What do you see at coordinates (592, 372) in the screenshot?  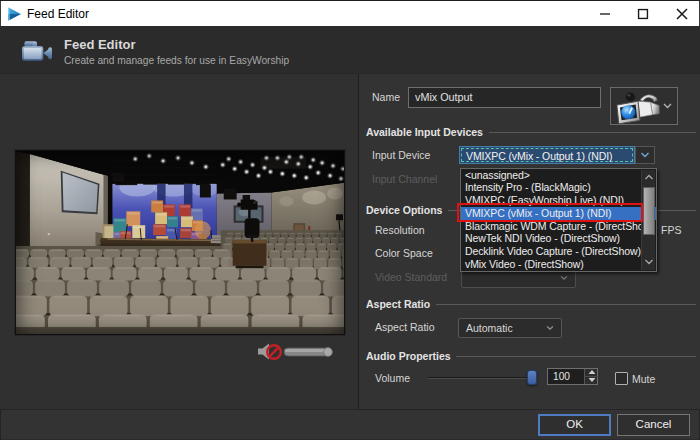 I see `spinner-up-icon` at bounding box center [592, 372].